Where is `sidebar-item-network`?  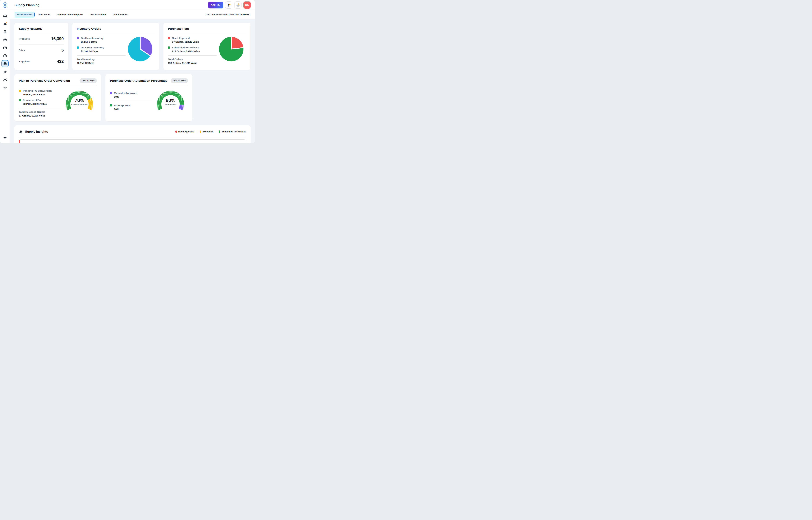
sidebar-item-network is located at coordinates (5, 80).